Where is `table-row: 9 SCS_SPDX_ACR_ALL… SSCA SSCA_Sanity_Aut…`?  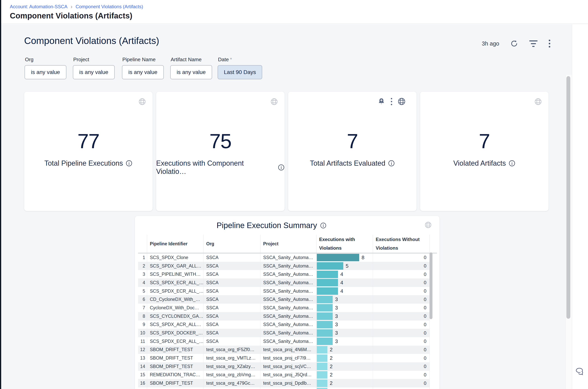 table-row: 9 SCS_SPDX_ACR_ALL… SSCA SSCA_Sanity_Aut… is located at coordinates (284, 325).